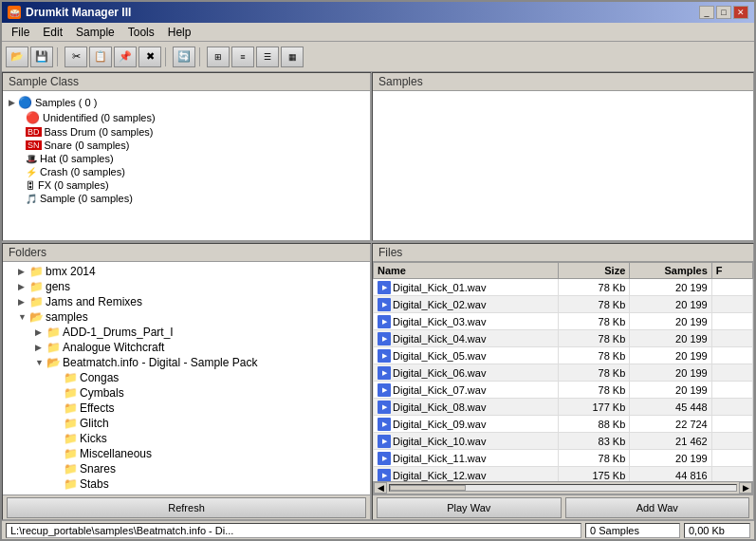 This screenshot has width=756, height=541. What do you see at coordinates (658, 508) in the screenshot?
I see `add-wav-button: Add Wav` at bounding box center [658, 508].